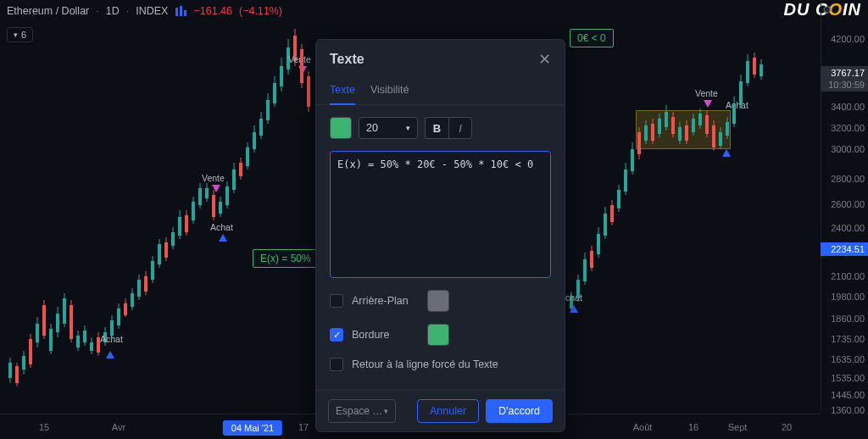 This screenshot has height=439, width=868. What do you see at coordinates (787, 427) in the screenshot?
I see `x-tick: 20` at bounding box center [787, 427].